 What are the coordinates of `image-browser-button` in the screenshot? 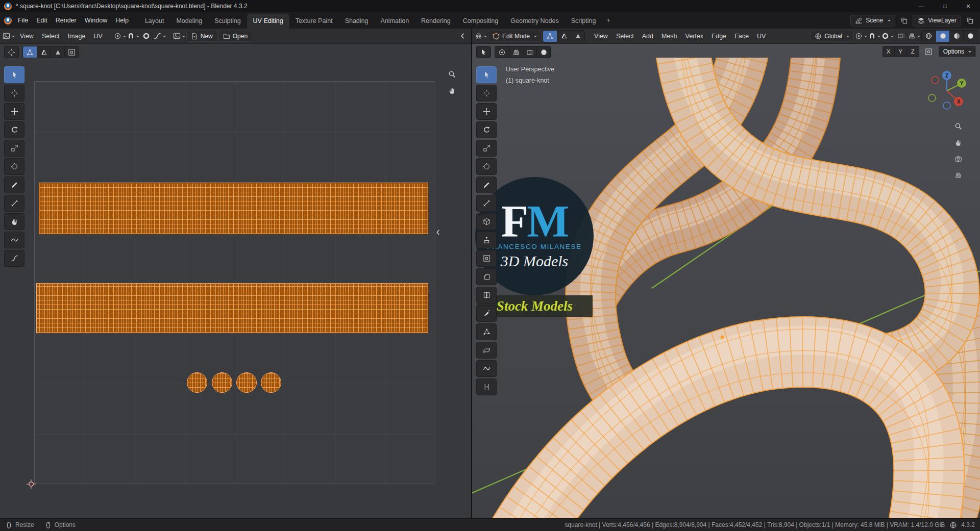 It's located at (179, 36).